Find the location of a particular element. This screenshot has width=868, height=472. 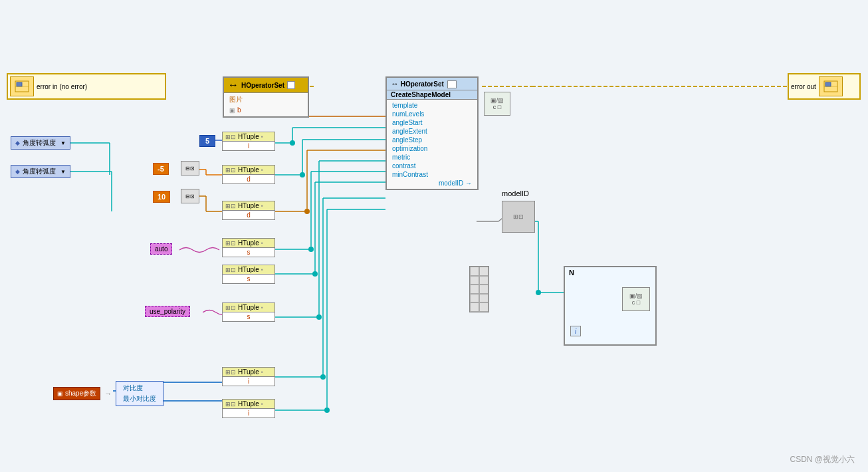

htuple-s-metric: ⊞⊡ HTuple ▪ s is located at coordinates (249, 274).